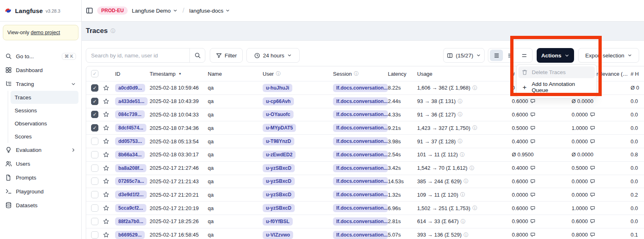 The width and height of the screenshot is (644, 239). Describe the element at coordinates (555, 55) in the screenshot. I see `actions-button: Actions` at that location.